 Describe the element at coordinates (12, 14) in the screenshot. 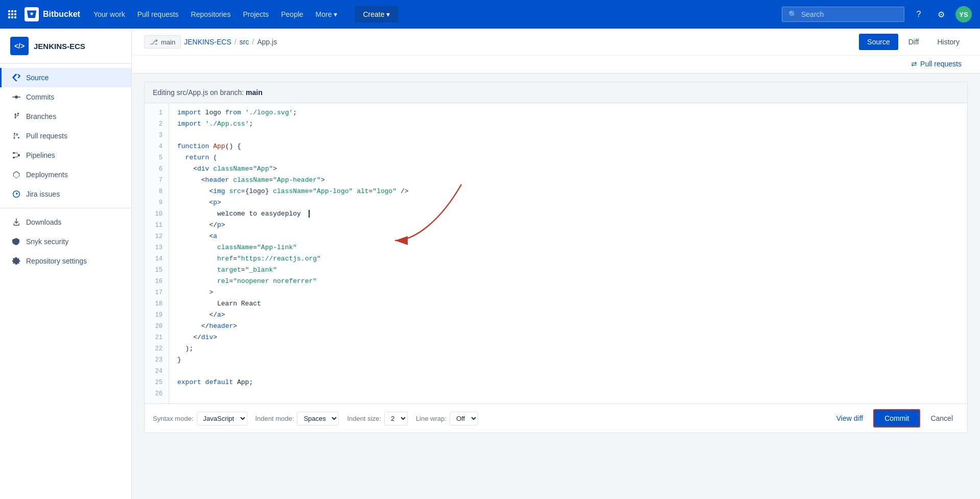

I see `apps-icon` at that location.